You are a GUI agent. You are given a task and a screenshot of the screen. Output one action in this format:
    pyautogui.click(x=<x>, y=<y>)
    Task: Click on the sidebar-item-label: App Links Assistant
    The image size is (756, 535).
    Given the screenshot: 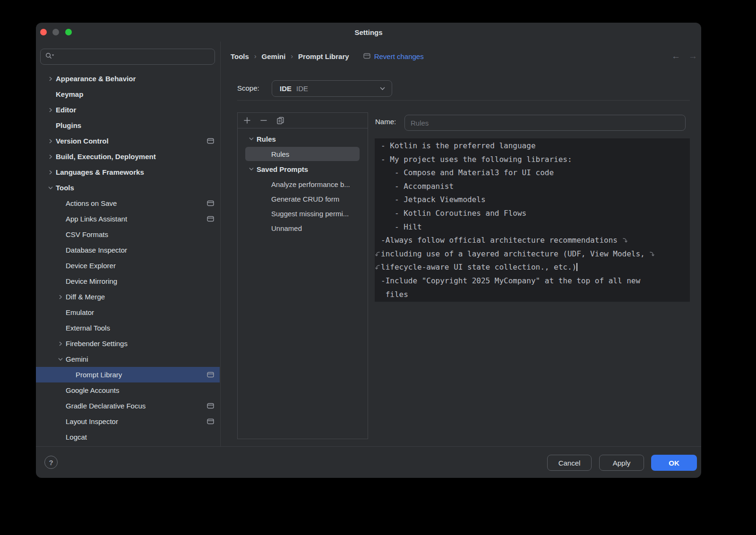 What is the action you would take?
    pyautogui.click(x=96, y=219)
    